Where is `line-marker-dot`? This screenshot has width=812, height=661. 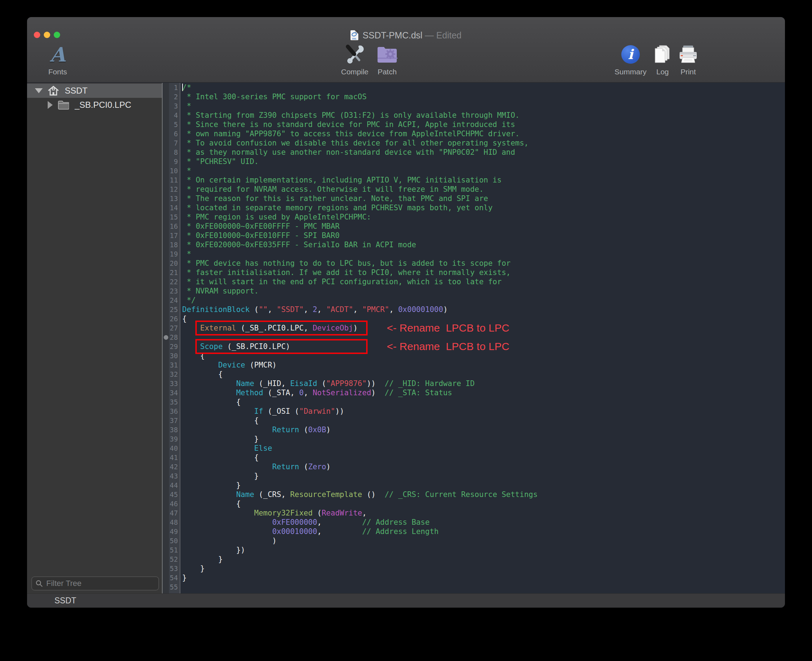
line-marker-dot is located at coordinates (166, 337).